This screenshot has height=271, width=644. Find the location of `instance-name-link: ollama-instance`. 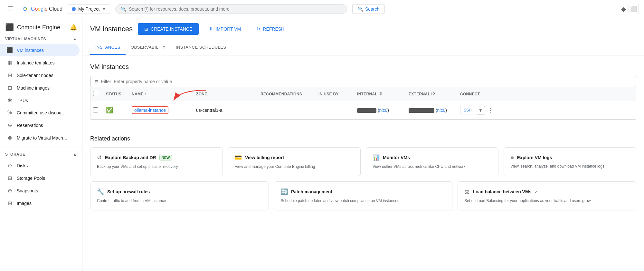

instance-name-link: ollama-instance is located at coordinates (150, 110).